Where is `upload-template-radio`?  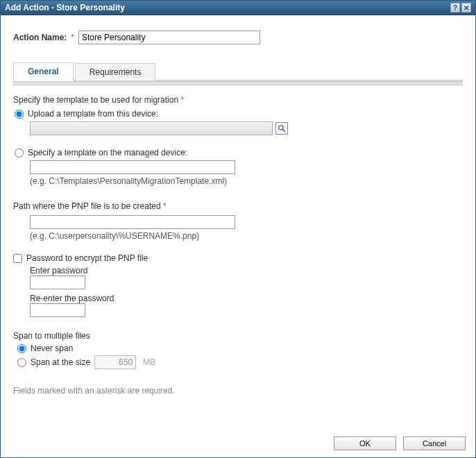
upload-template-radio is located at coordinates (19, 114).